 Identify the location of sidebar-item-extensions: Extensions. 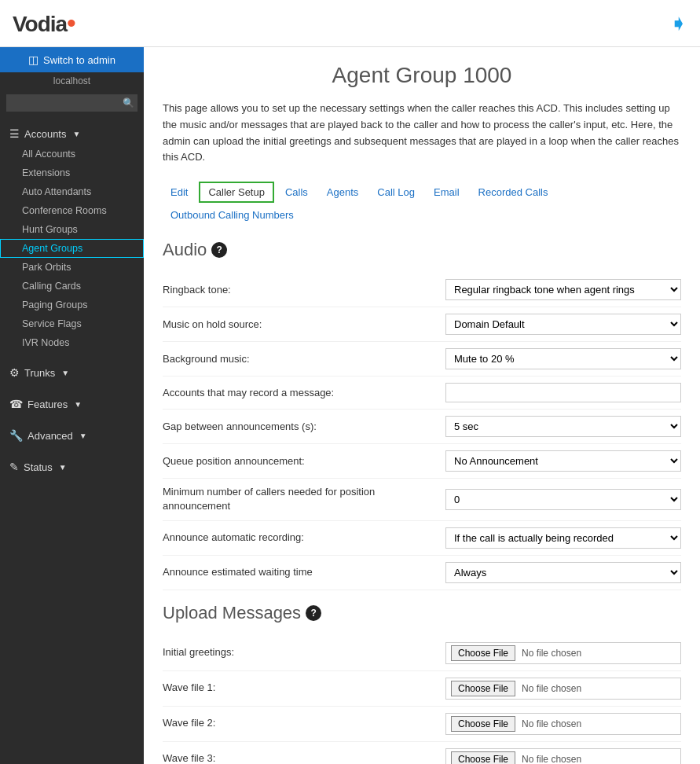
(72, 173).